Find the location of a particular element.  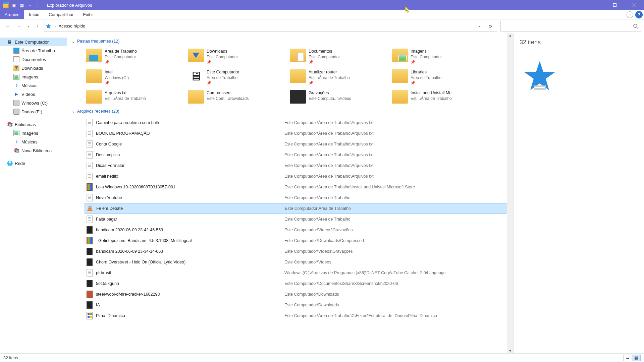

folder-name: Atualizar router is located at coordinates (329, 72).